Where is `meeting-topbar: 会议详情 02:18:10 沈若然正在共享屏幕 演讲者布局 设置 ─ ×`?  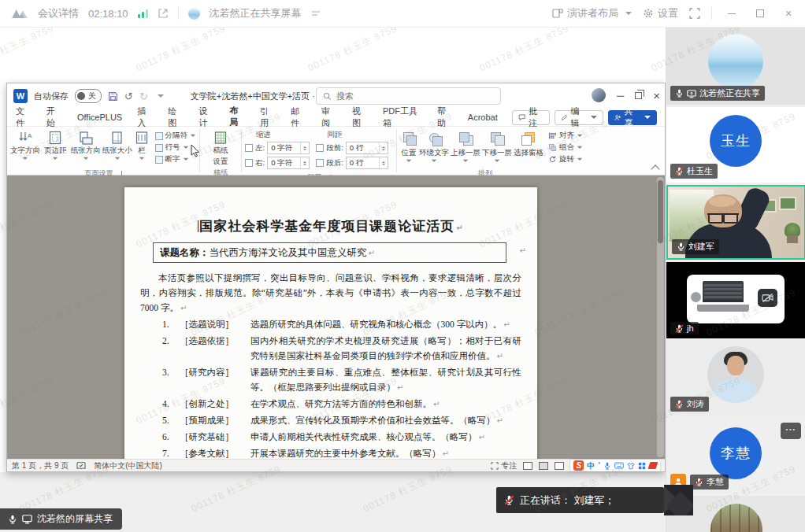 meeting-topbar: 会议详情 02:18:10 沈若然正在共享屏幕 演讲者布局 设置 ─ × is located at coordinates (402, 14).